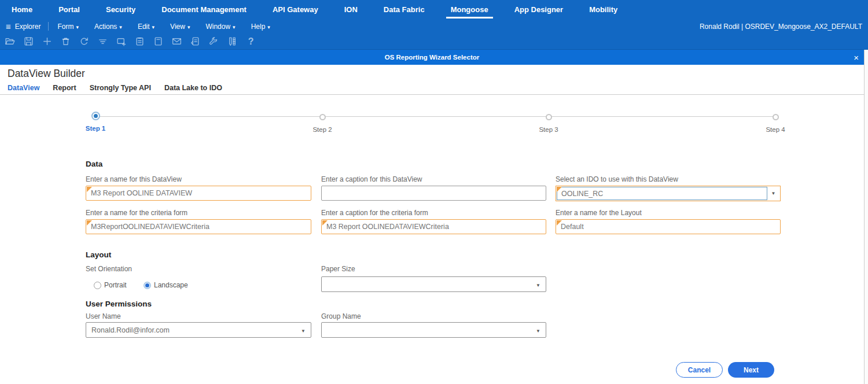 The height and width of the screenshot is (384, 868). What do you see at coordinates (96, 116) in the screenshot?
I see `step-1-dot` at bounding box center [96, 116].